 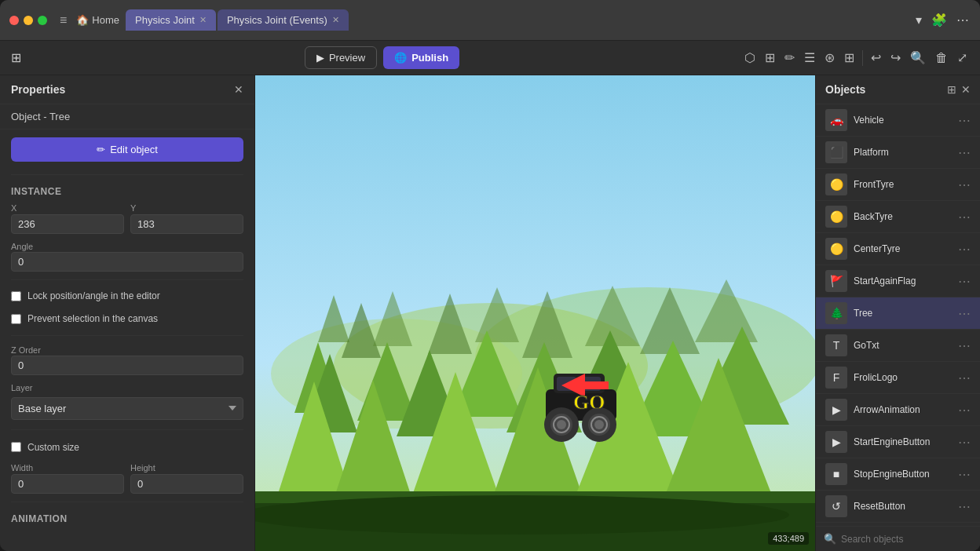 I want to click on object-menu-gotxt: ⋯, so click(x=964, y=345).